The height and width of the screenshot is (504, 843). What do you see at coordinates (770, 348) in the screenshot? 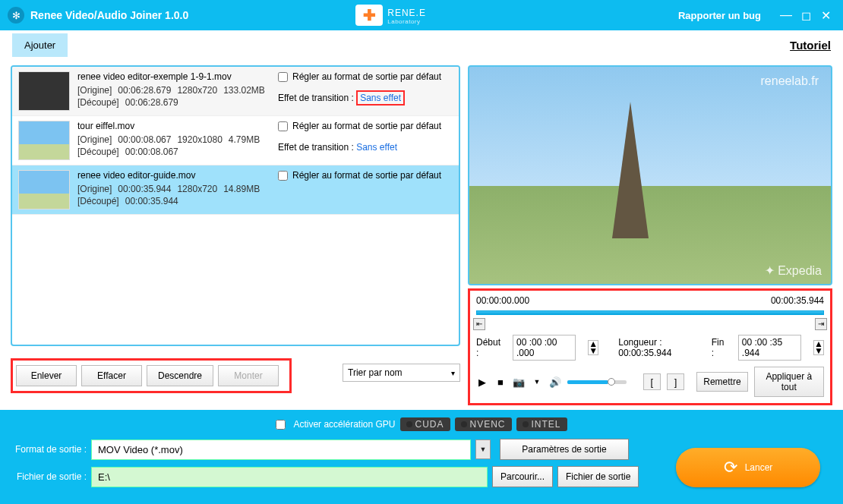
I see `end-input: 00 :00 :35 .944` at bounding box center [770, 348].